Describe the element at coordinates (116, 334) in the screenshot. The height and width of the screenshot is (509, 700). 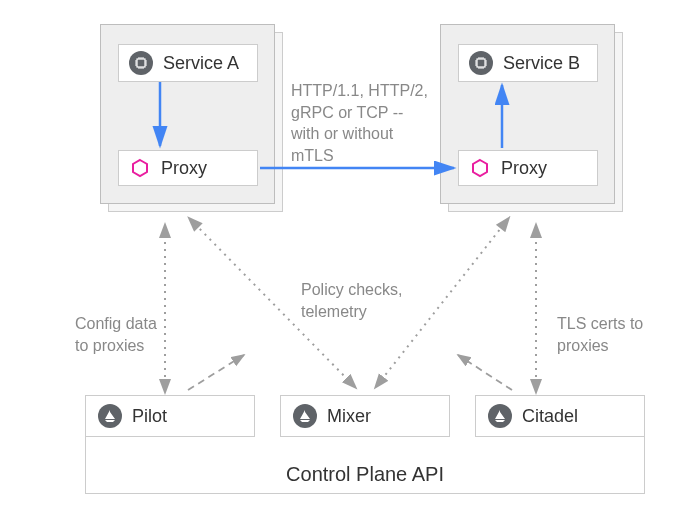
I see `config-annotation: Config data to proxies` at that location.